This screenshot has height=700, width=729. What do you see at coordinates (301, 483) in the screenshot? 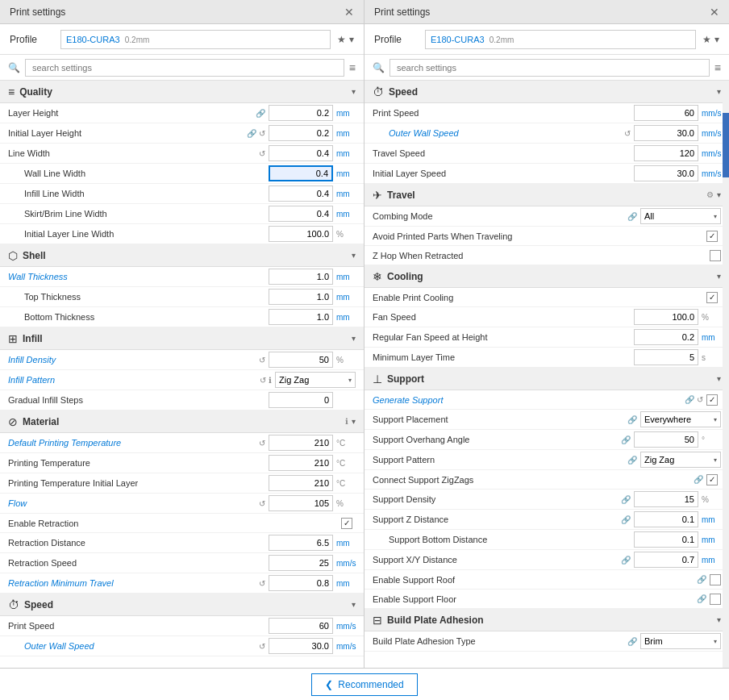
I see `printing-temp-initial-layer-value: 210` at bounding box center [301, 483].